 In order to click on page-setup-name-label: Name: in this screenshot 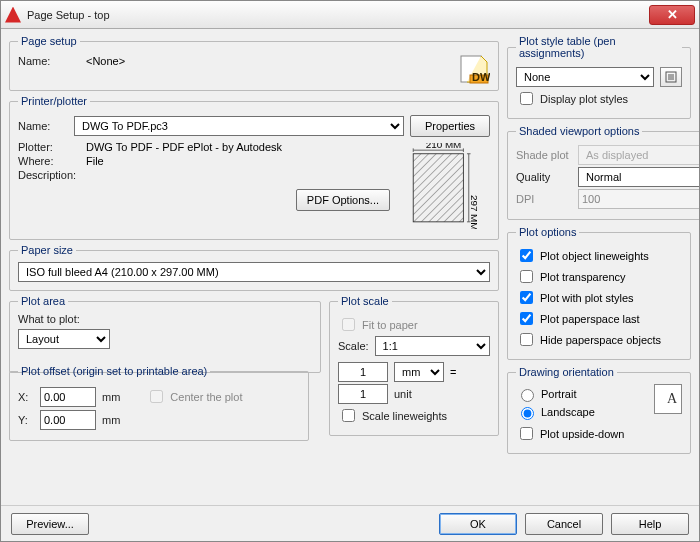, I will do `click(49, 61)`.